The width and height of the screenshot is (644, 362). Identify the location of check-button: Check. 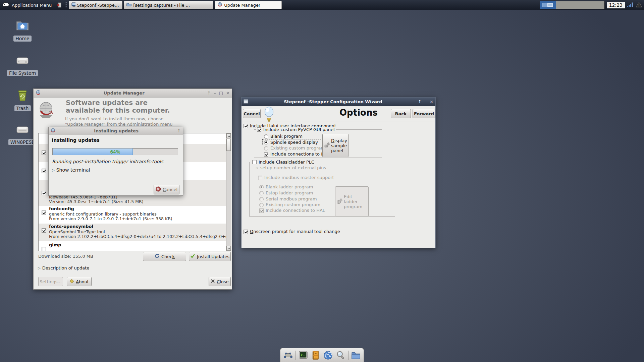
(164, 256).